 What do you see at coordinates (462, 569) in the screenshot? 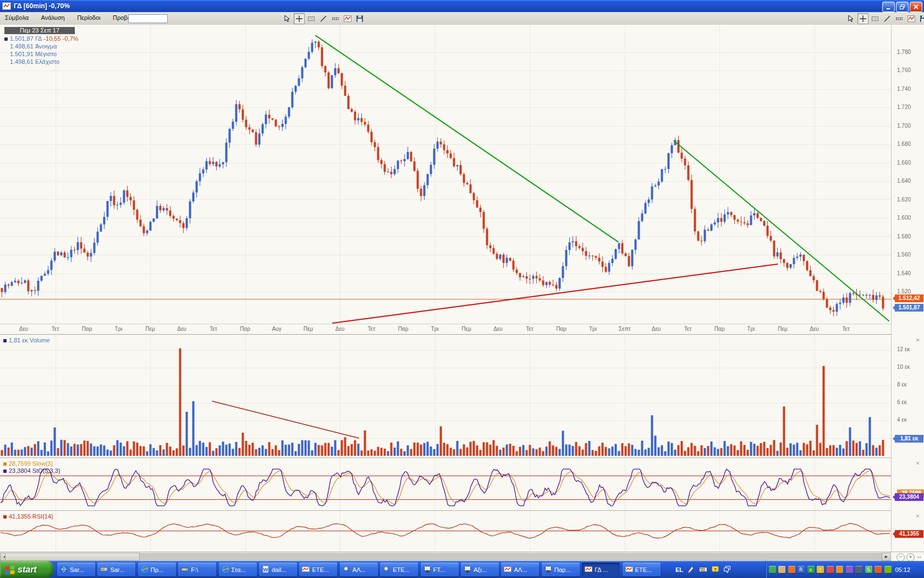
I see `taskbar: start EL ? Rx!S 05:12 Sar...Sar...Πρ...F…` at bounding box center [462, 569].